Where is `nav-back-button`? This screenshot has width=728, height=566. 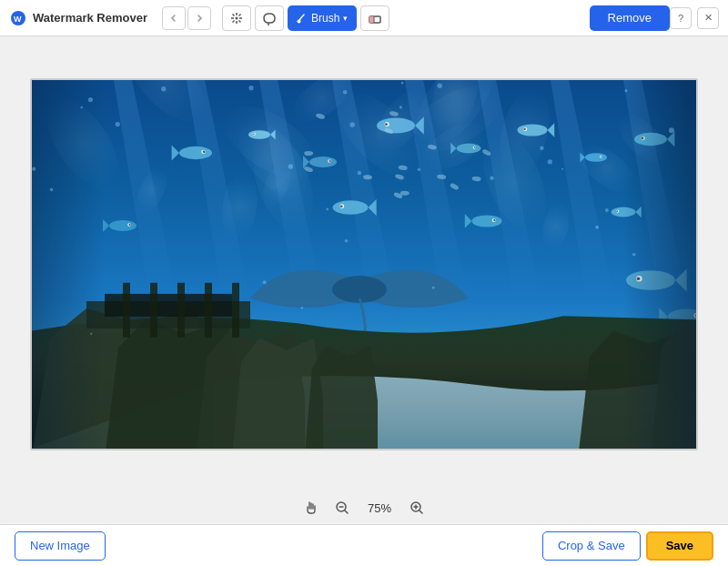 nav-back-button is located at coordinates (174, 18).